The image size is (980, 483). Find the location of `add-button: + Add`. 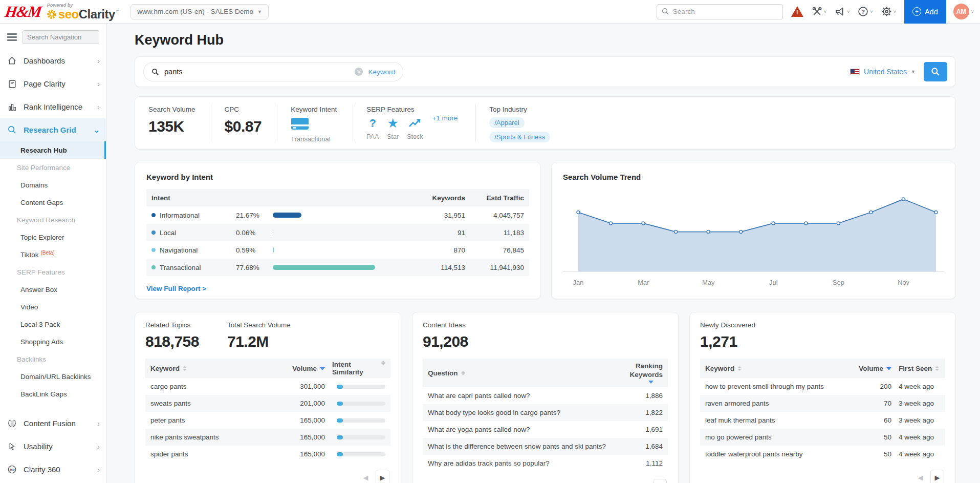

add-button: + Add is located at coordinates (925, 12).